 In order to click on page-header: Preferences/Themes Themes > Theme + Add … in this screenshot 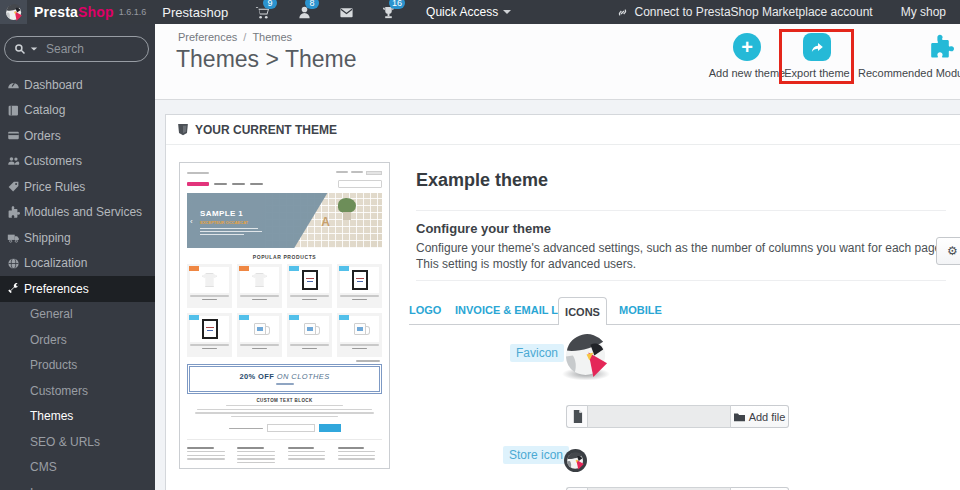, I will do `click(558, 62)`.